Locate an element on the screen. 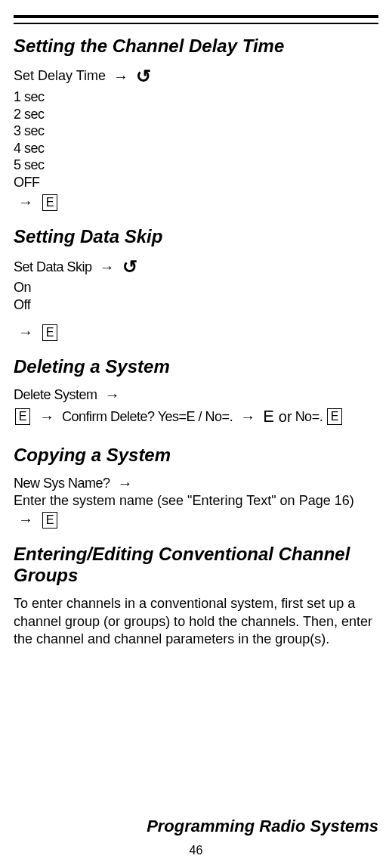  entering-body: To enter channels in a conventional syst… is located at coordinates (196, 622).